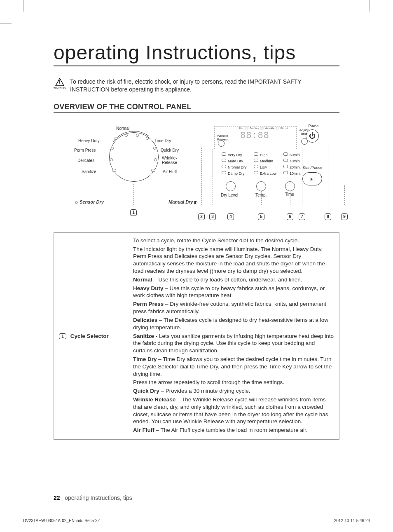  Describe the element at coordinates (234, 164) in the screenshot. I see `dry-level-options: Very Dry More Dry Nromal Dry Damp Dry` at that location.